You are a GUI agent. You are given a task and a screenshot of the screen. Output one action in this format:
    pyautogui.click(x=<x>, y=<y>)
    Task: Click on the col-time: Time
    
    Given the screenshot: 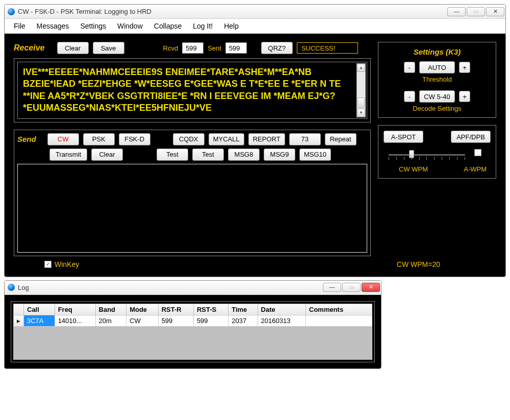 What is the action you would take?
    pyautogui.click(x=243, y=309)
    